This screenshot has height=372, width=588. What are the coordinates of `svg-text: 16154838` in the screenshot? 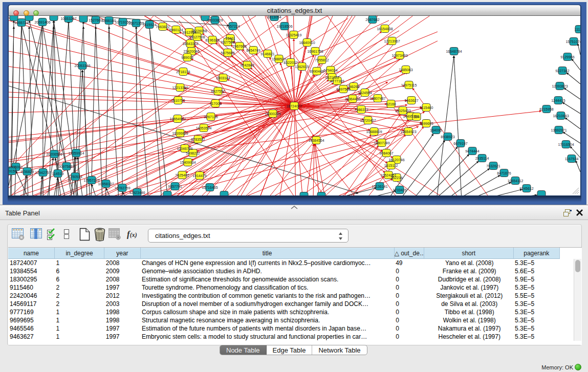 It's located at (385, 29).